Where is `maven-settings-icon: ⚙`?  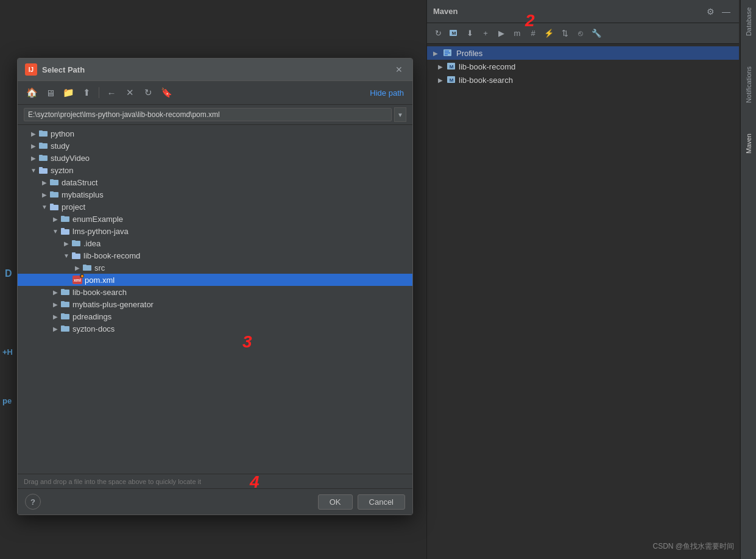 maven-settings-icon: ⚙ is located at coordinates (710, 12).